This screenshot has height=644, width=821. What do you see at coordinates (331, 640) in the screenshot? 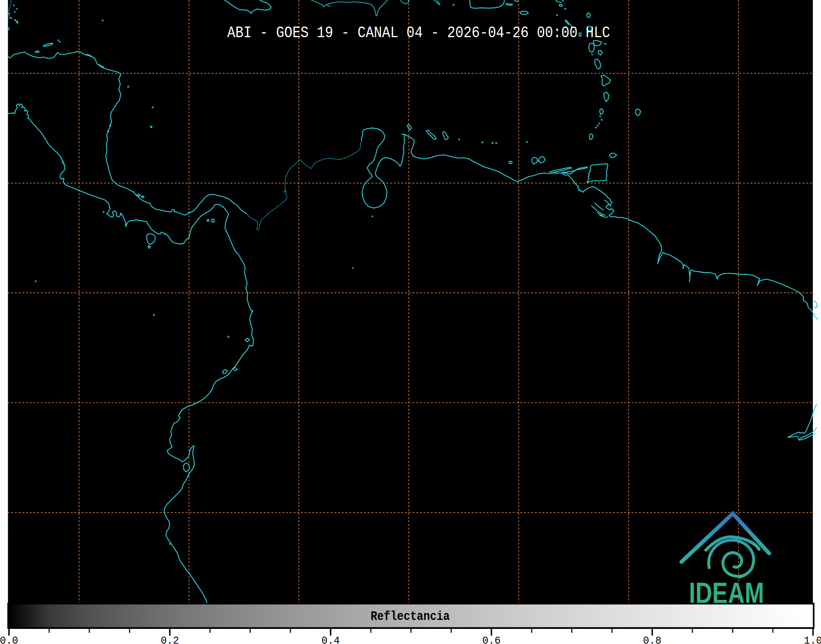
I see `svg-text: 0.4` at bounding box center [331, 640].